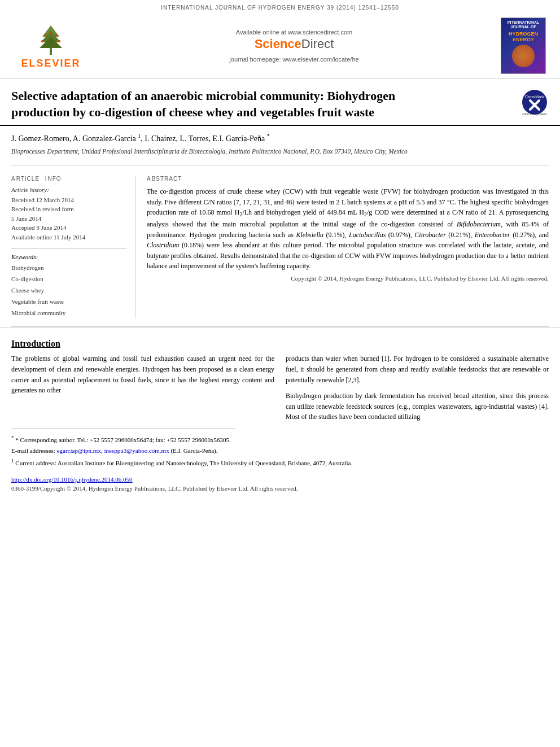  What do you see at coordinates (523, 56) in the screenshot?
I see `cover-decoration-circle` at bounding box center [523, 56].